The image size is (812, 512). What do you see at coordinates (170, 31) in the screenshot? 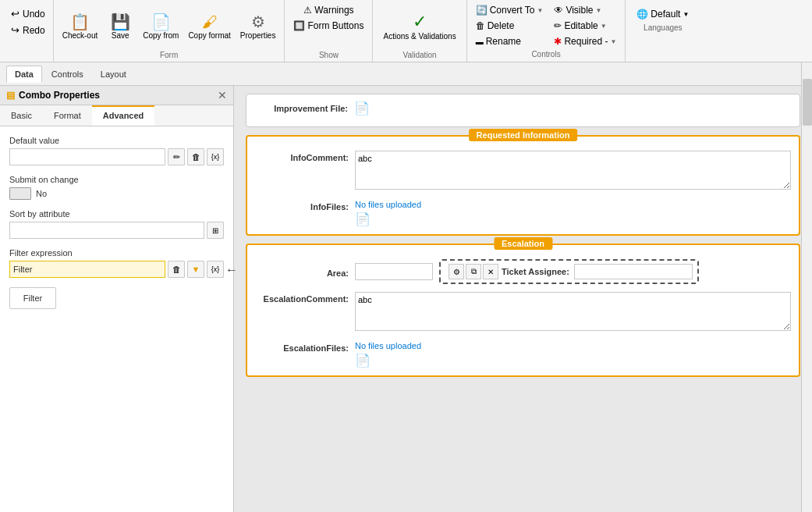
I see `form-group: 📋 Check-out 💾 Save 📄 Copy from 🖌 Copy fo…` at bounding box center [170, 31].